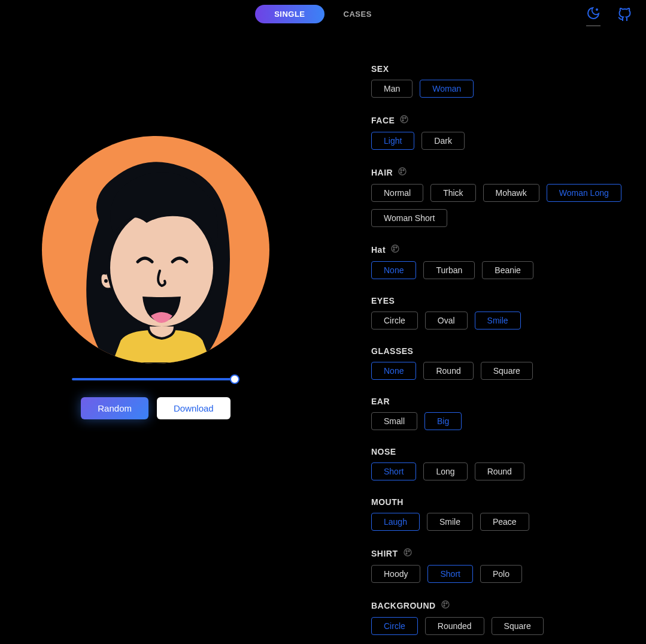 The width and height of the screenshot is (646, 644). Describe the element at coordinates (156, 379) in the screenshot. I see `slider-track` at that location.